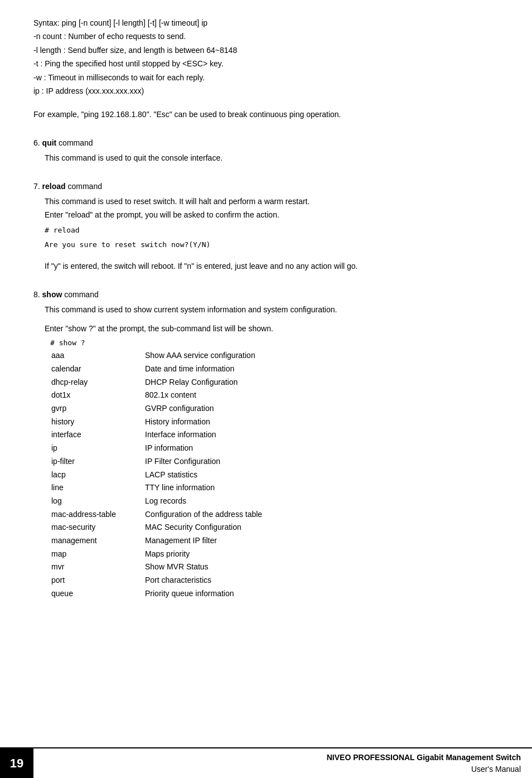 Image resolution: width=532 pixels, height=778 pixels. Describe the element at coordinates (37, 294) in the screenshot. I see `section-show-num: 8.` at that location.